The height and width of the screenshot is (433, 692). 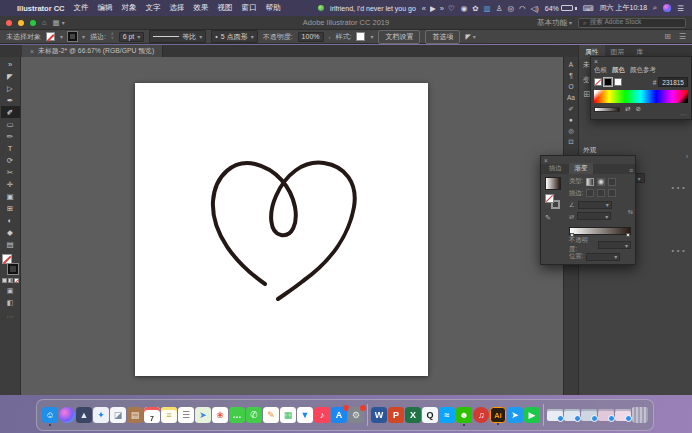 What do you see at coordinates (442, 8) in the screenshot?
I see `next-track-icon: »` at bounding box center [442, 8].